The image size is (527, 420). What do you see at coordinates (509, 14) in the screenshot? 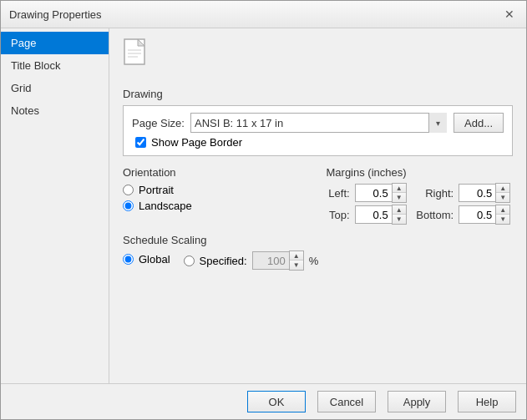
I see `close-button: ✕` at bounding box center [509, 14].